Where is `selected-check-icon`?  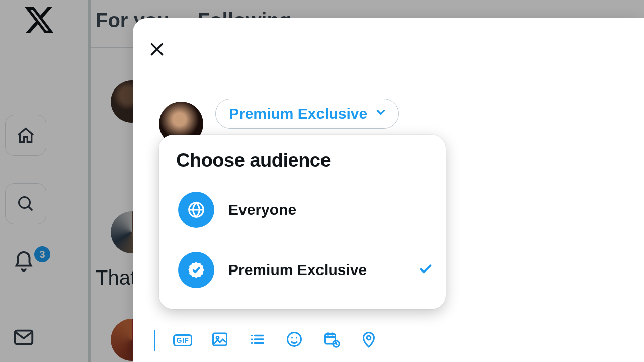 selected-check-icon is located at coordinates (426, 270).